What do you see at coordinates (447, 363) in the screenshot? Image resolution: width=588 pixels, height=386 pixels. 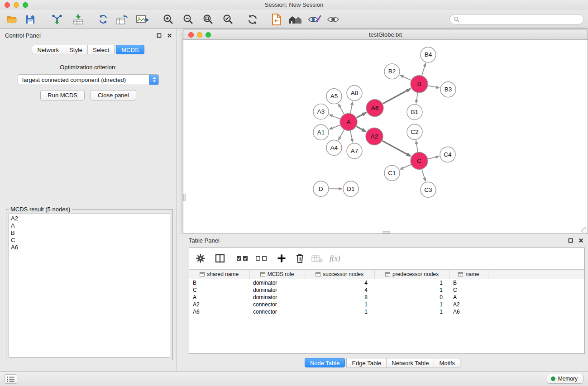 I see `tab-motifs: Motifs` at bounding box center [447, 363].